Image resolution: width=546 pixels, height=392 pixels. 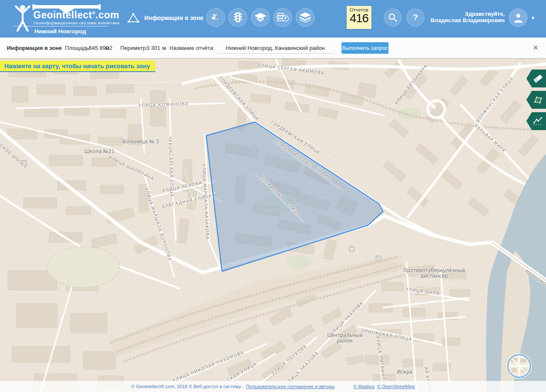 What do you see at coordinates (273, 386) in the screenshot?
I see `map-attribution: © Geointellect®.com, 2018 © Веб-доступ в…` at bounding box center [273, 386].